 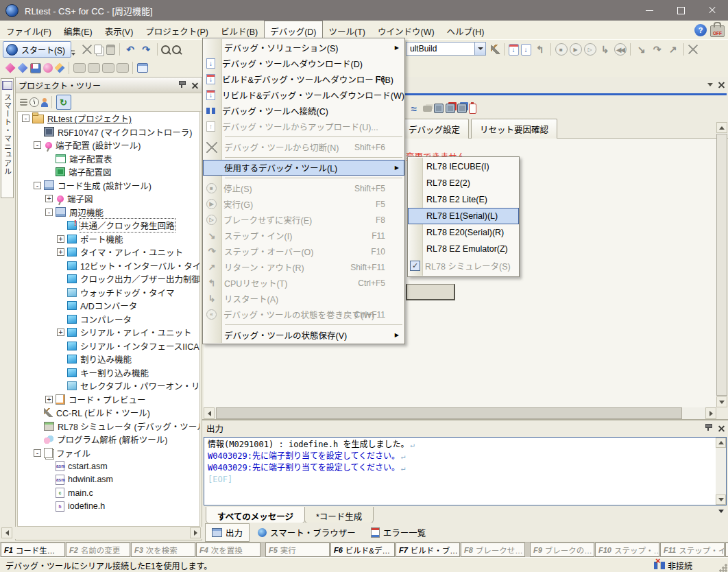 I want to click on help-icon: ?, so click(x=701, y=30).